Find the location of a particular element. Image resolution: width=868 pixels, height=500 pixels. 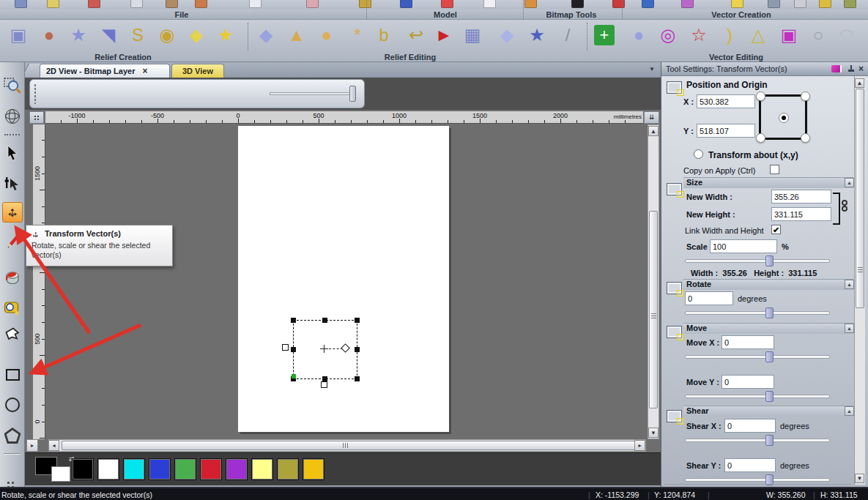

new-width-input is located at coordinates (801, 196).